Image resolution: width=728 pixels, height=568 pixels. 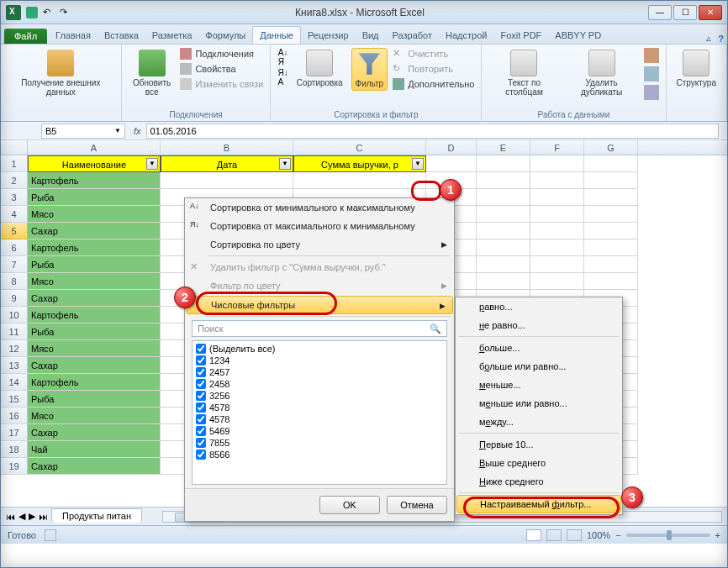 I want to click on properties-button: Свойства, so click(x=222, y=69).